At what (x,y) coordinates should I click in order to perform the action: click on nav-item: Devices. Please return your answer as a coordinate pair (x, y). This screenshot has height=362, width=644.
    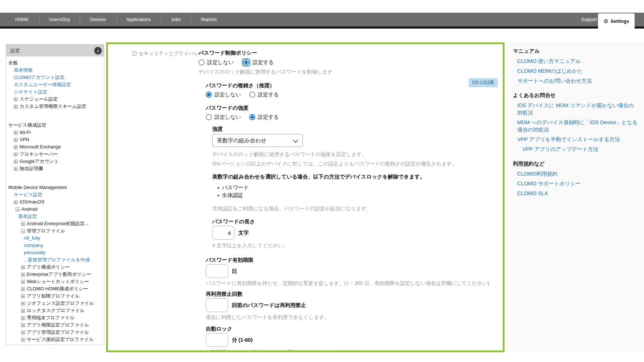
    Looking at the image, I should click on (98, 20).